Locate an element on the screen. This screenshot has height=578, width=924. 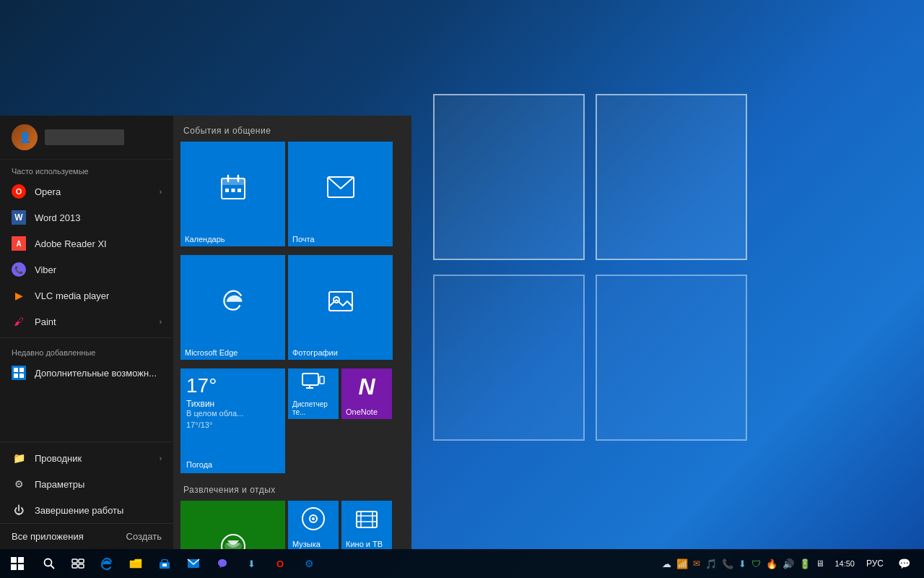
edge-taskbar-button is located at coordinates (107, 564).